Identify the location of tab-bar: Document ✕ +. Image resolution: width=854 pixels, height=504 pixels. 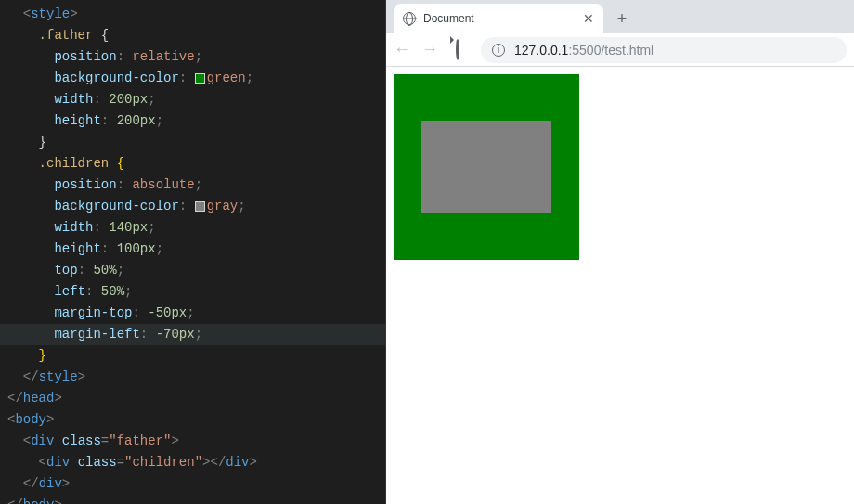
(620, 17).